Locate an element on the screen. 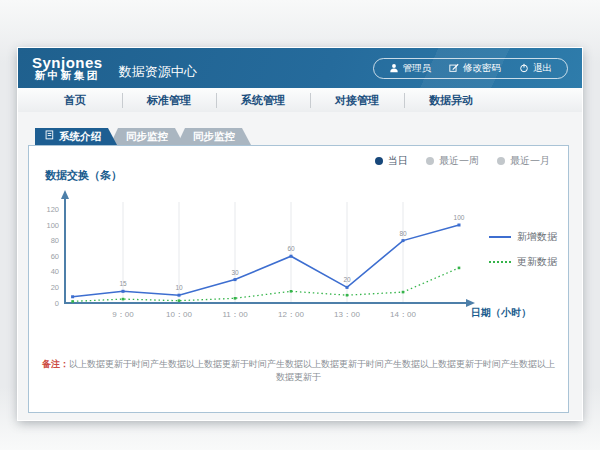 Image resolution: width=600 pixels, height=450 pixels. edit-icon is located at coordinates (454, 68).